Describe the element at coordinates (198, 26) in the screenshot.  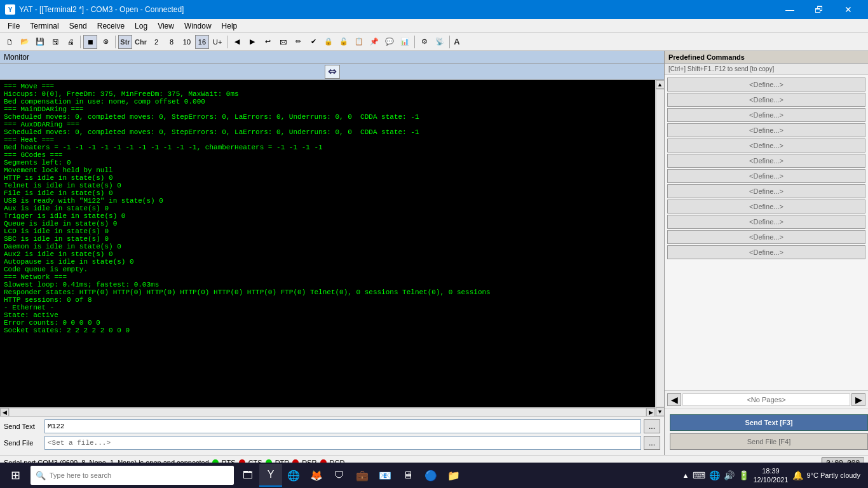
I see `menu-item-window: Window` at that location.